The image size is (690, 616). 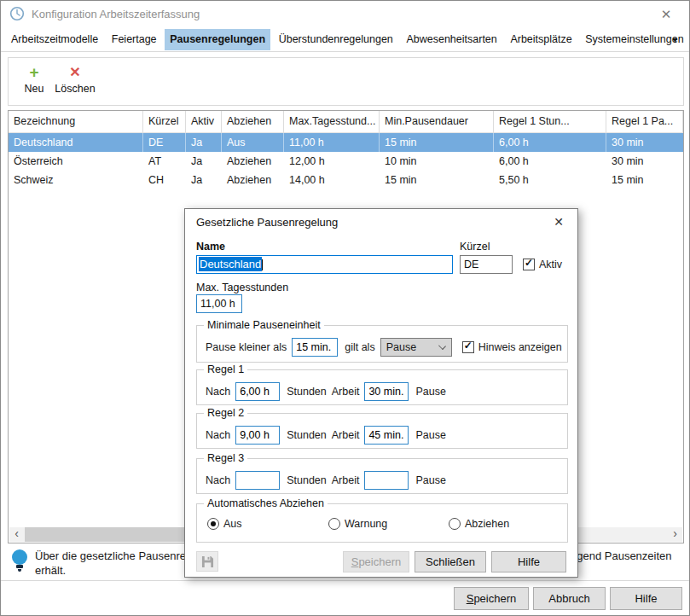 What do you see at coordinates (76, 122) in the screenshot?
I see `col-bezeichnung: Bezeichnung` at bounding box center [76, 122].